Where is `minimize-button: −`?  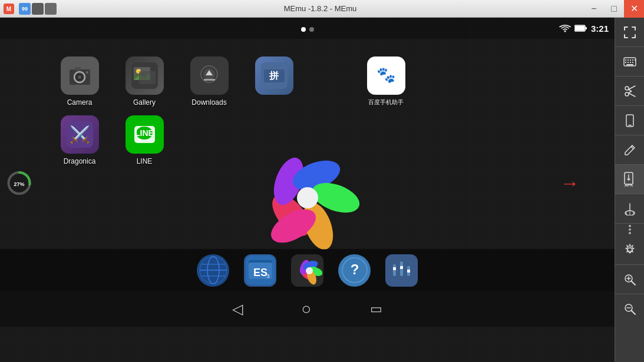
minimize-button: − is located at coordinates (594, 9).